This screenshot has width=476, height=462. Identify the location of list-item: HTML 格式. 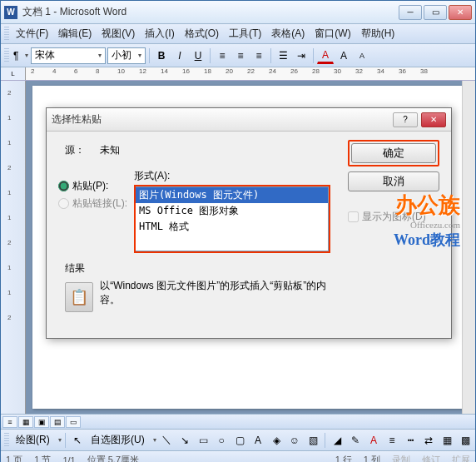
(231, 226).